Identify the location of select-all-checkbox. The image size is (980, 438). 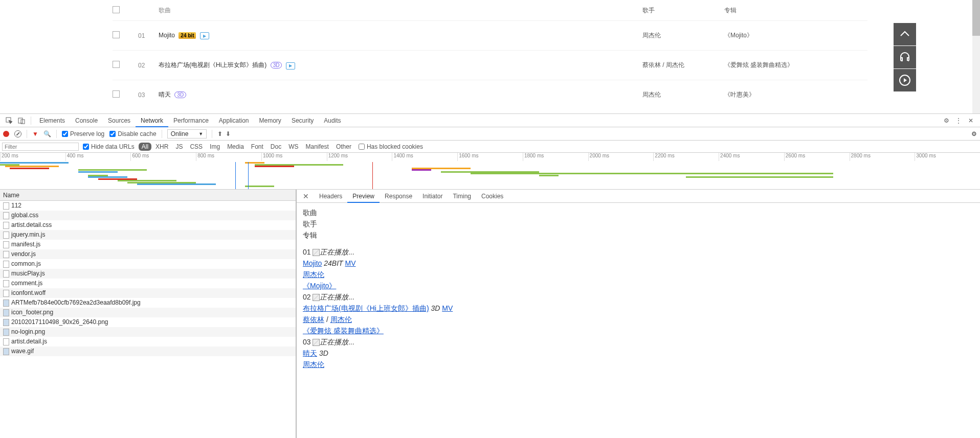
(116, 10).